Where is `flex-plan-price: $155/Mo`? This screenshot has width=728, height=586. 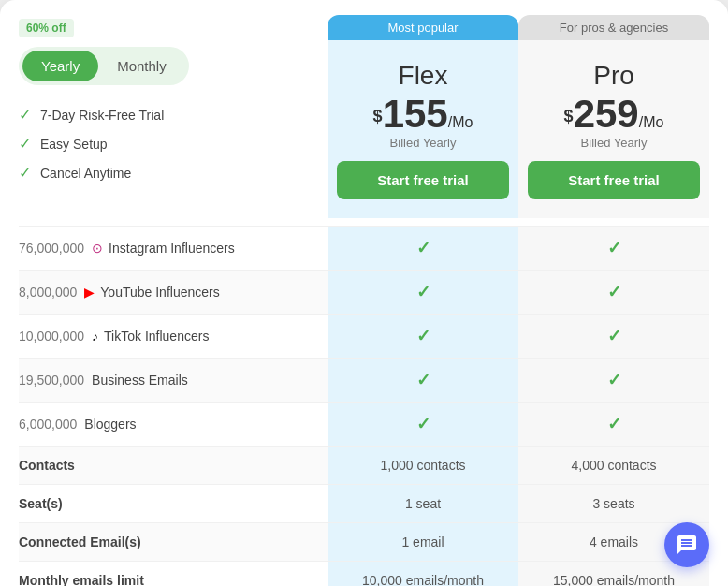
flex-plan-price: $155/Mo is located at coordinates (423, 114).